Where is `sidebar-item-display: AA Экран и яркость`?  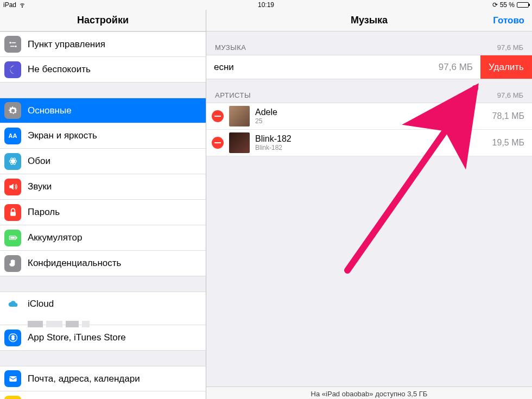
sidebar-item-display: AA Экран и яркость is located at coordinates (103, 136).